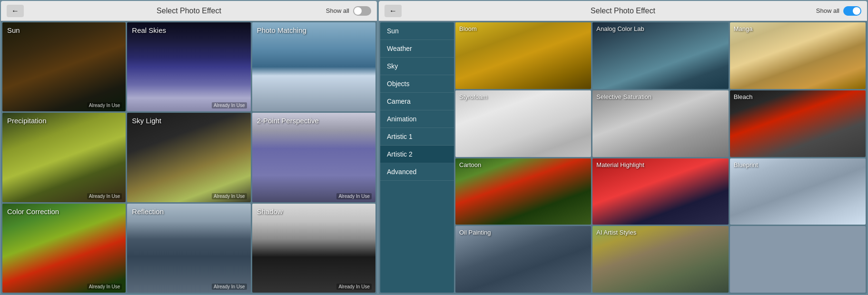 This screenshot has width=868, height=295. Describe the element at coordinates (417, 102) in the screenshot. I see `sidebar-item-camera: Camera` at that location.